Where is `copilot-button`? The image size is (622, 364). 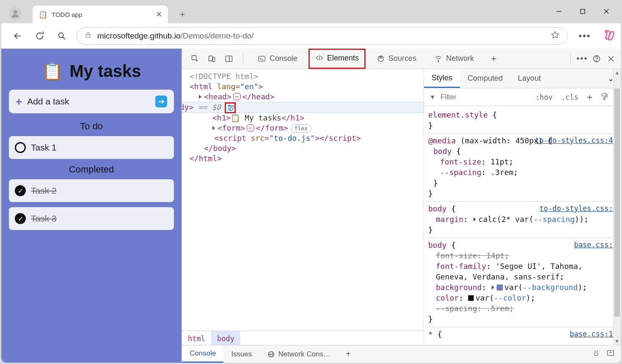
copilot-button is located at coordinates (609, 36).